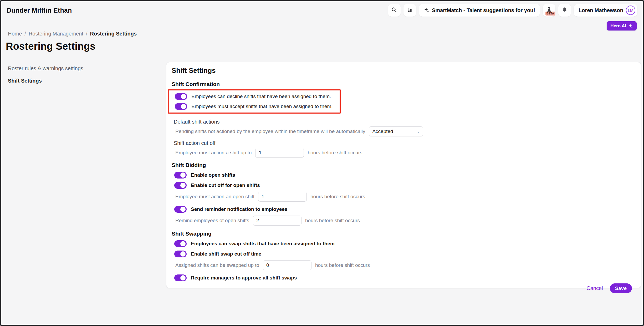 The height and width of the screenshot is (326, 644). What do you see at coordinates (50, 46) in the screenshot?
I see `page-title: Rostering Settings` at bounding box center [50, 46].